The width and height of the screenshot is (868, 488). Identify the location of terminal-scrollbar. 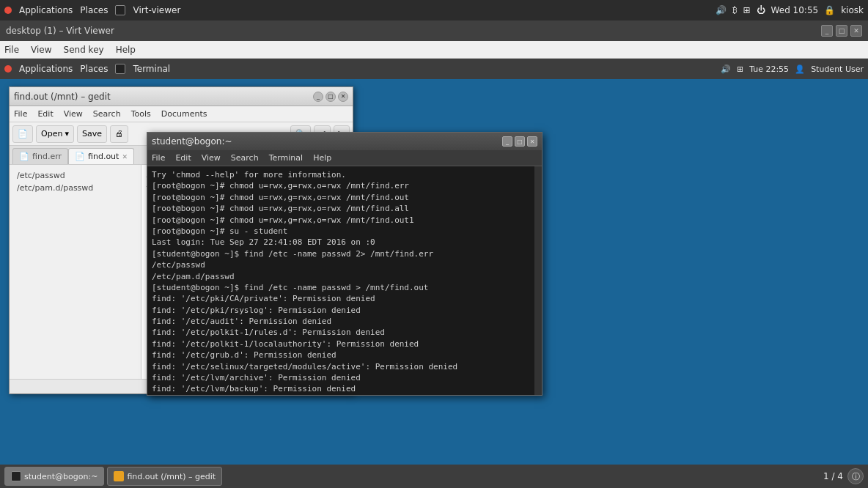
(538, 281).